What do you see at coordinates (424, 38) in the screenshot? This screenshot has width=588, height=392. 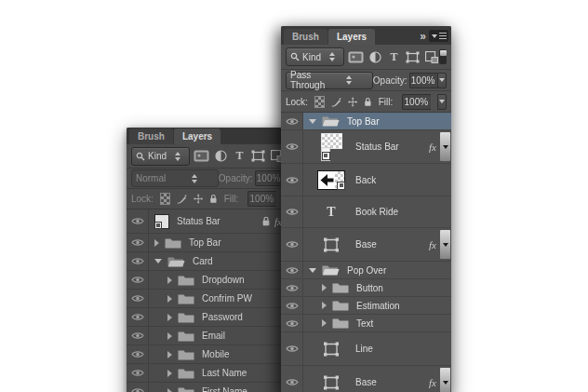 I see `collapse-panel-icon: »` at bounding box center [424, 38].